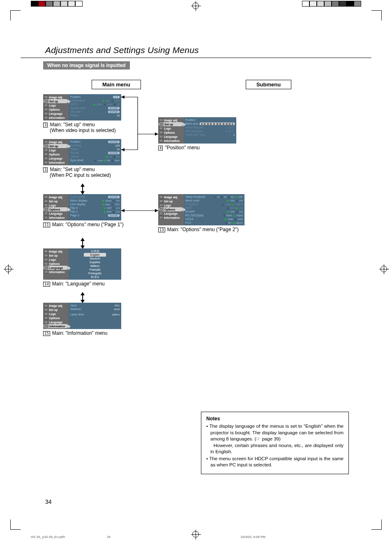 Image resolution: width=392 pixels, height=540 pixels. I want to click on footer-file: HX-1E_p32-40_En.p65, so click(48, 537).